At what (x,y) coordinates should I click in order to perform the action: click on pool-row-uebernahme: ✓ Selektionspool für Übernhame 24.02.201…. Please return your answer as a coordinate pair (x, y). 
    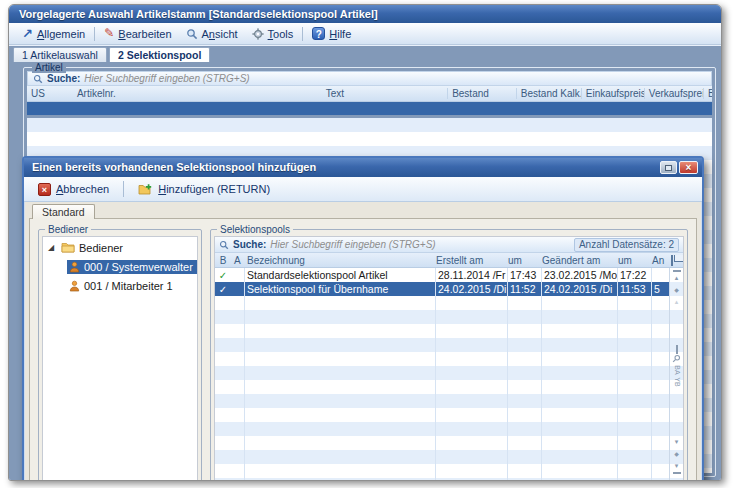
    Looking at the image, I should click on (442, 289).